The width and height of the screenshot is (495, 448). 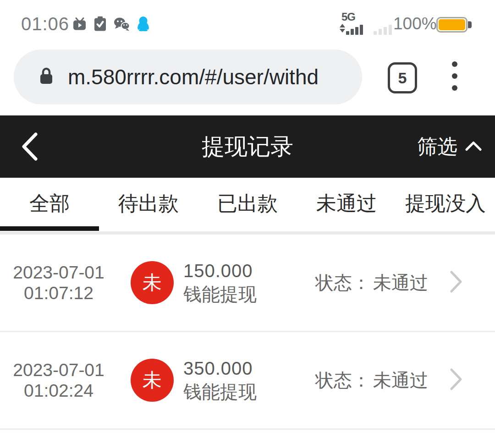 I want to click on record-amount-block: 350.000 钱能提现, so click(x=220, y=380).